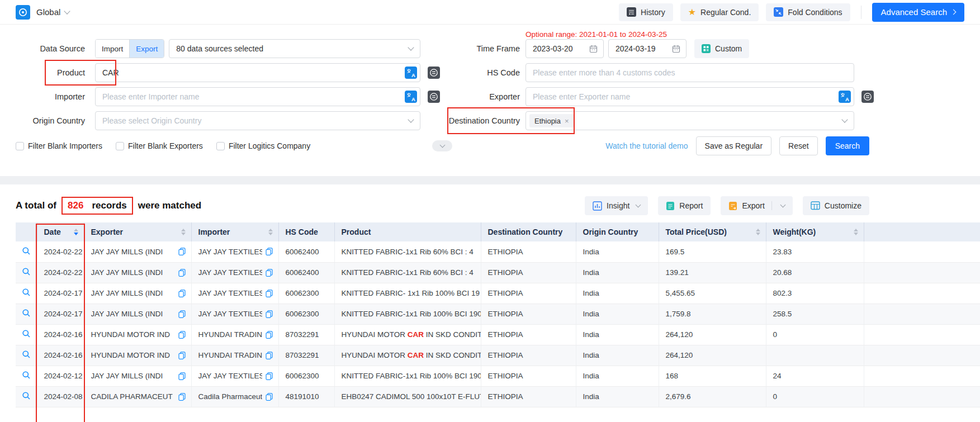  Describe the element at coordinates (59, 146) in the screenshot. I see `filter-blank-importers-checkbox: Filter Blank Importers` at that location.